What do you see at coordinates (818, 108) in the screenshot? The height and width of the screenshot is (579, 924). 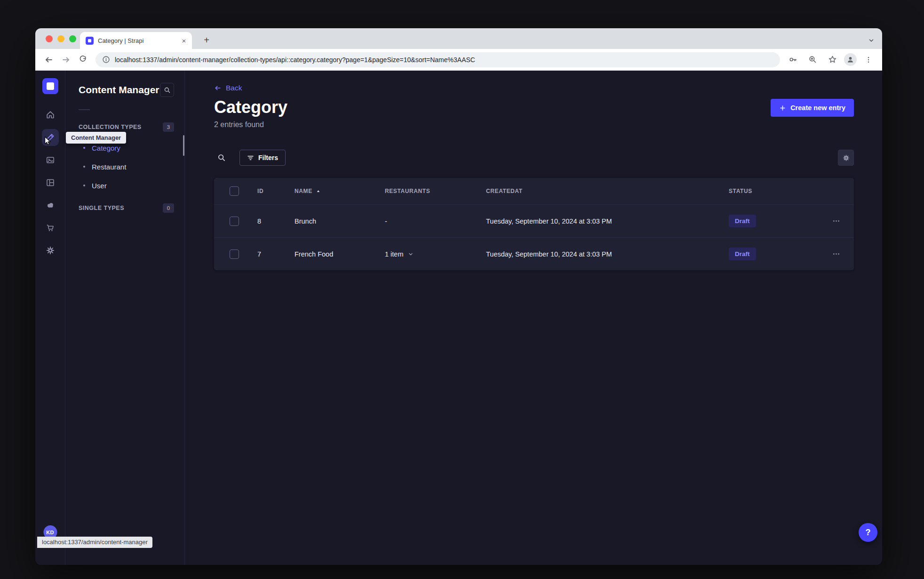 I see `create-new-entry-label: Create new entry` at bounding box center [818, 108].